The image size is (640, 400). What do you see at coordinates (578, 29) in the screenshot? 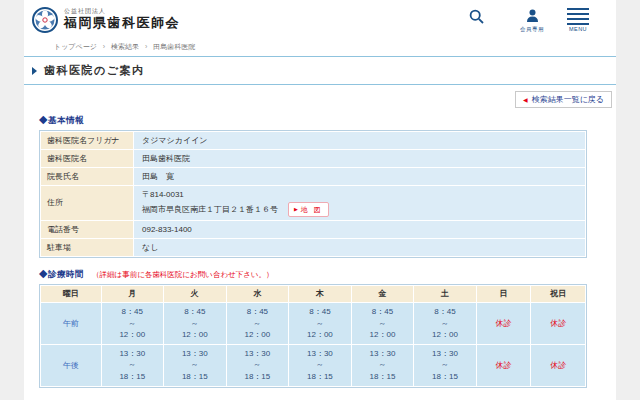
I see `menu-label: MENU` at bounding box center [578, 29].